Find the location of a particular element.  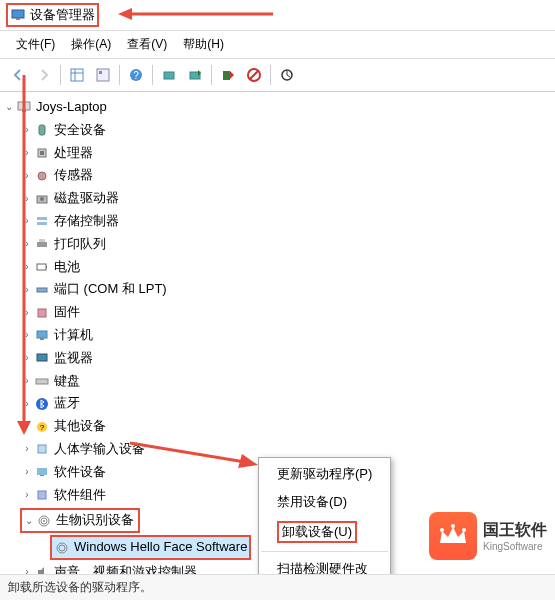

category-label: 处理器 is located at coordinates (74, 154).